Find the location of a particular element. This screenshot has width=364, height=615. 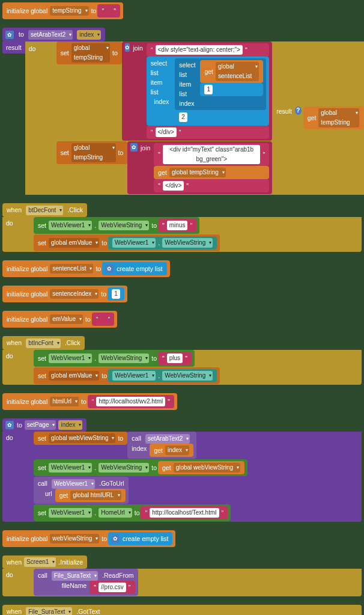

block-when-gottext: when File_SuraText .GotText text do set … is located at coordinates (182, 610).